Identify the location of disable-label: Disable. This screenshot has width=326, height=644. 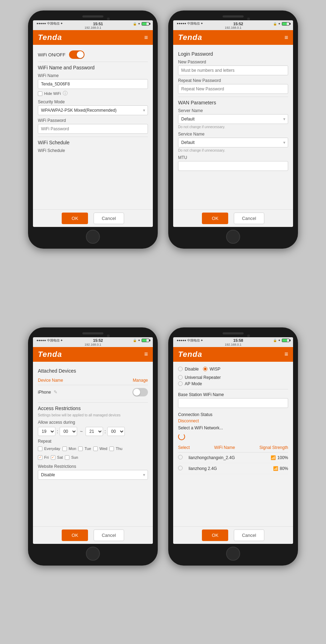
(192, 369).